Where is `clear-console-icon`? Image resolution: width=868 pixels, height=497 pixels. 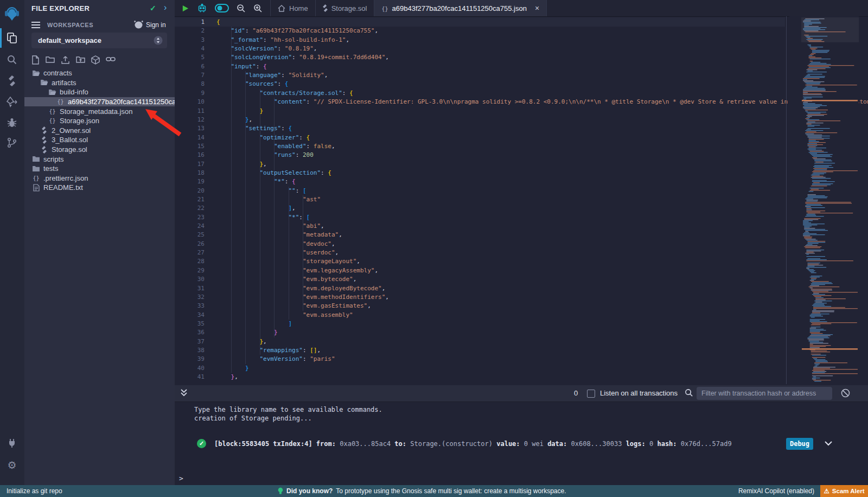
clear-console-icon is located at coordinates (845, 393).